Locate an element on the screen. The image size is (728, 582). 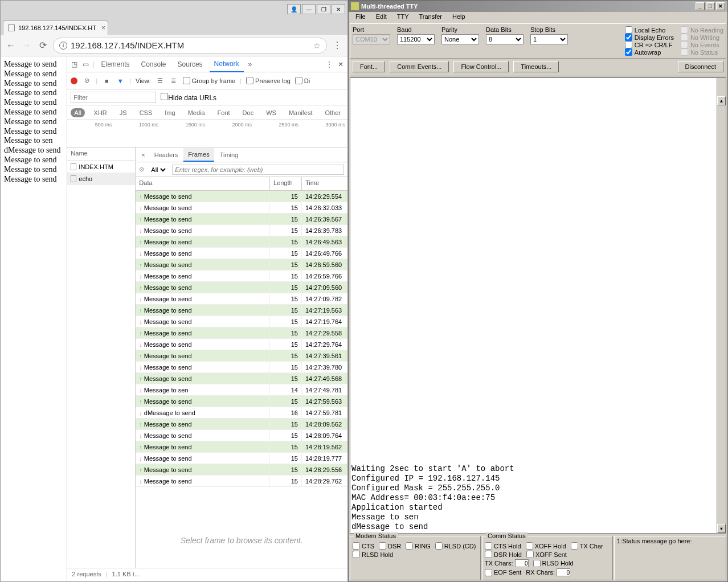
tab-close-icon: × is located at coordinates (104, 28).